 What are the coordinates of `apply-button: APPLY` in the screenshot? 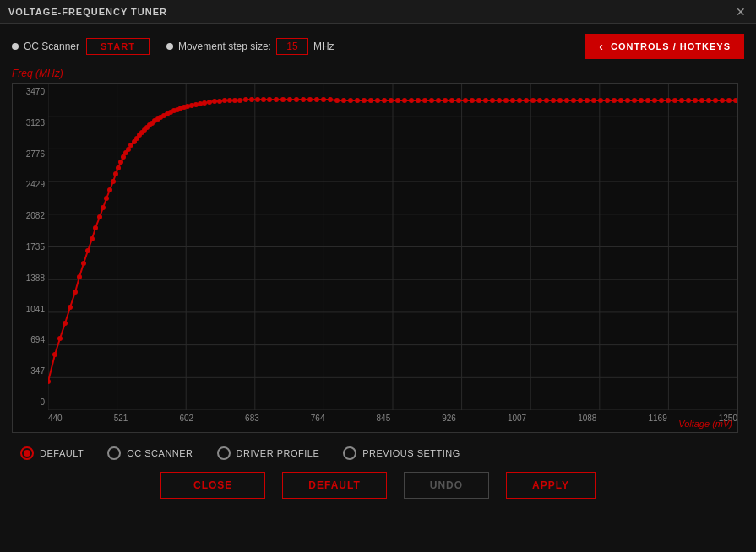 It's located at (551, 485).